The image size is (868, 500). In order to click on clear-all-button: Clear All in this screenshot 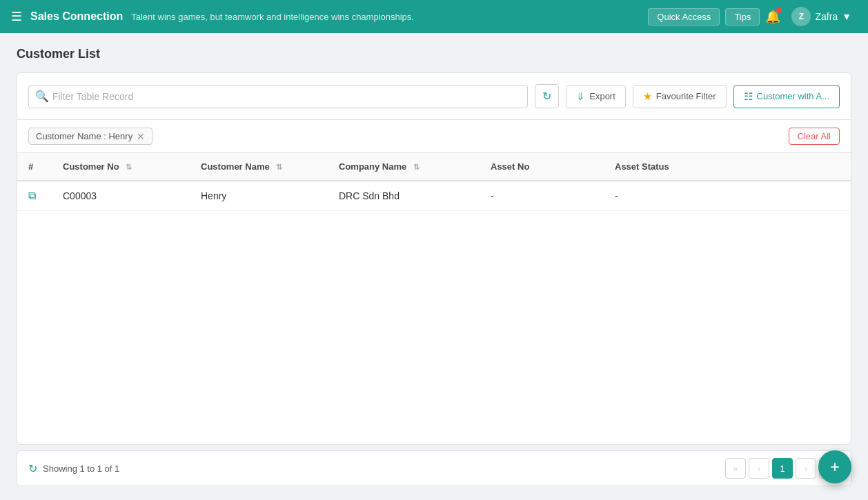, I will do `click(814, 137)`.